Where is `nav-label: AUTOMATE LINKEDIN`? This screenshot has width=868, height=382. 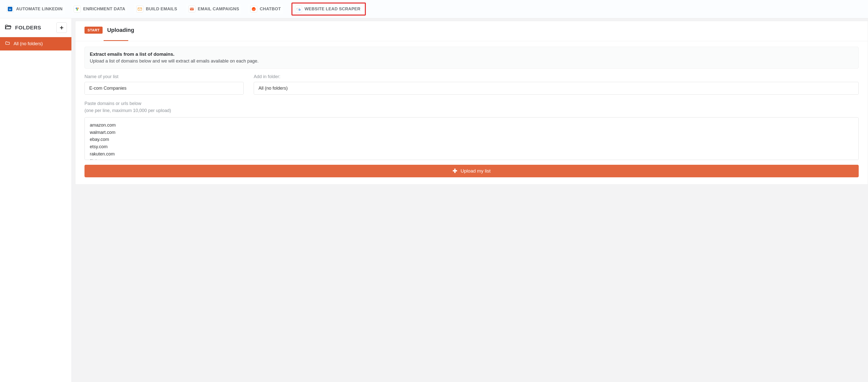 nav-label: AUTOMATE LINKEDIN is located at coordinates (39, 9).